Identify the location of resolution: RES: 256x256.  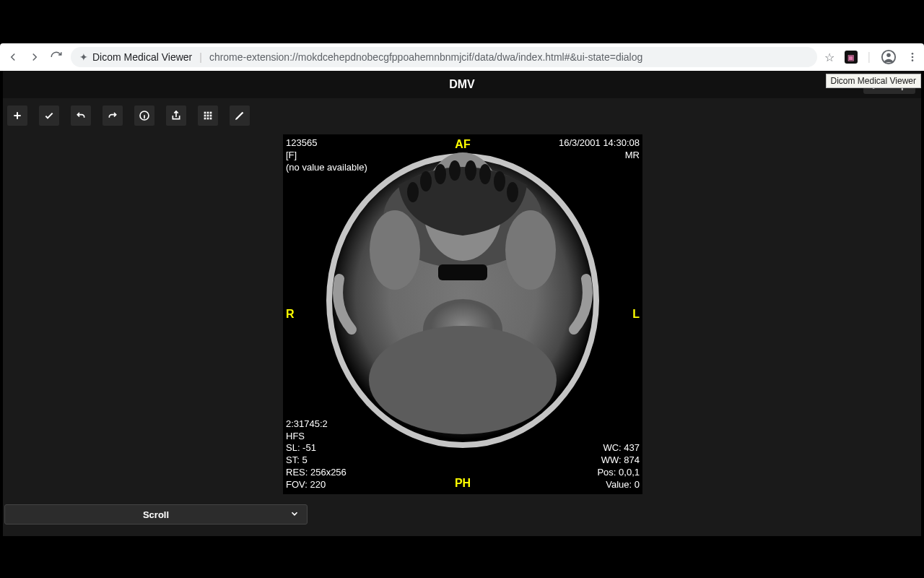
(316, 473).